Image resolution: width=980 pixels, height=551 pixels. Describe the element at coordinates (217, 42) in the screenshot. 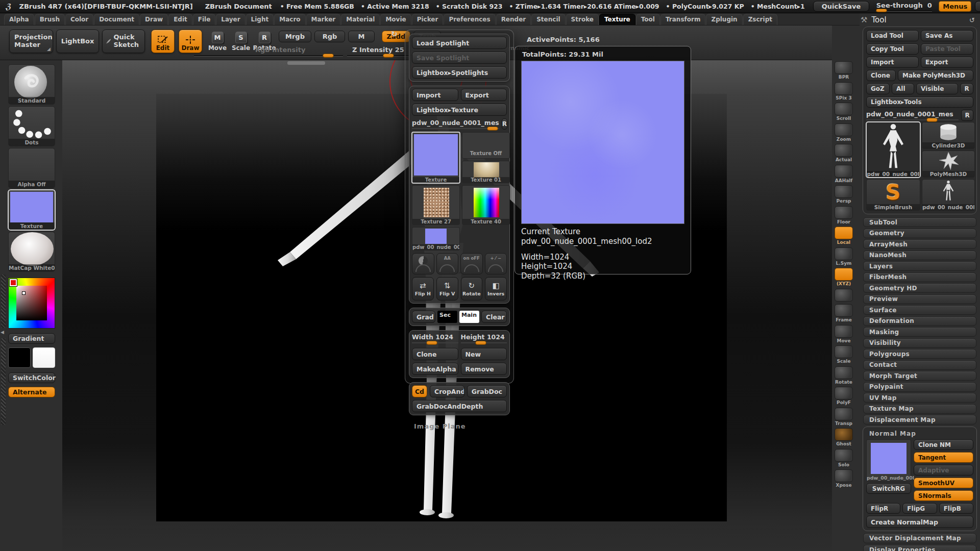

I see `move-mode-button: M Move` at that location.